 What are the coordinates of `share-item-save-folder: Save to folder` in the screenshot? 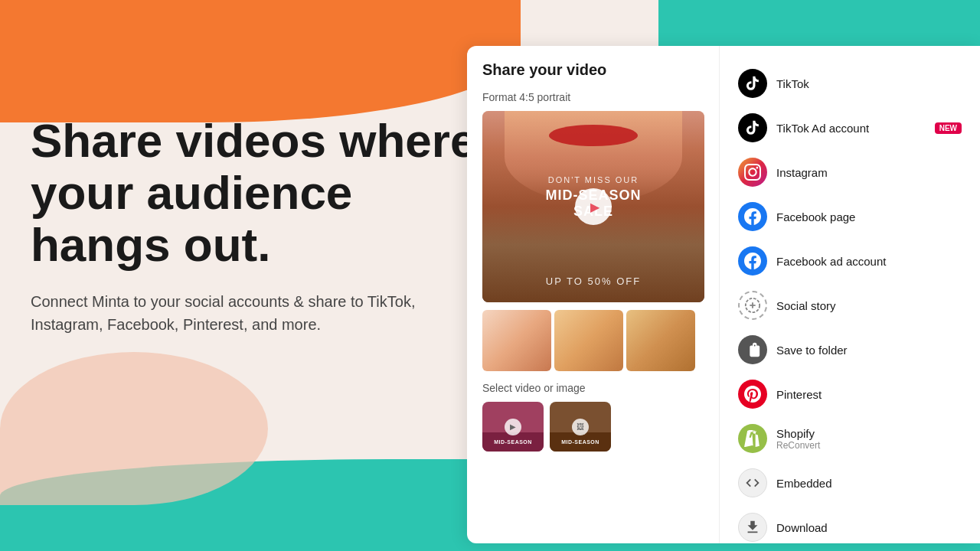 It's located at (850, 350).